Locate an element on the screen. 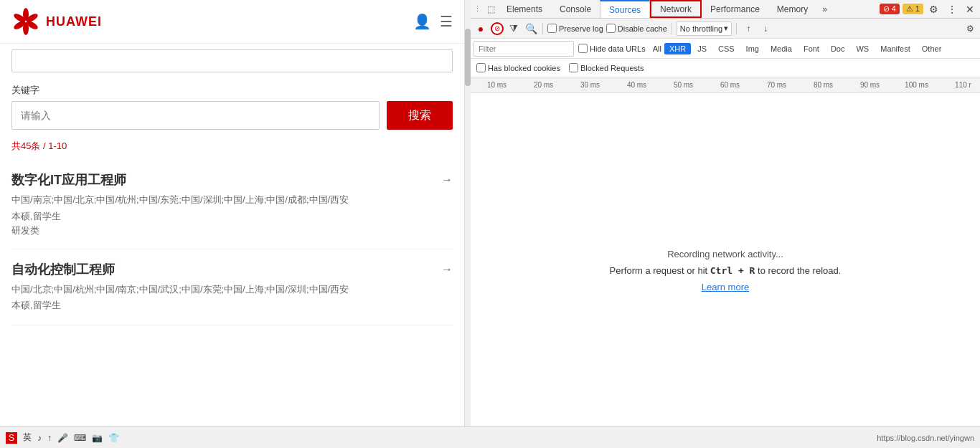  tick-60ms: 60 ms is located at coordinates (730, 85).